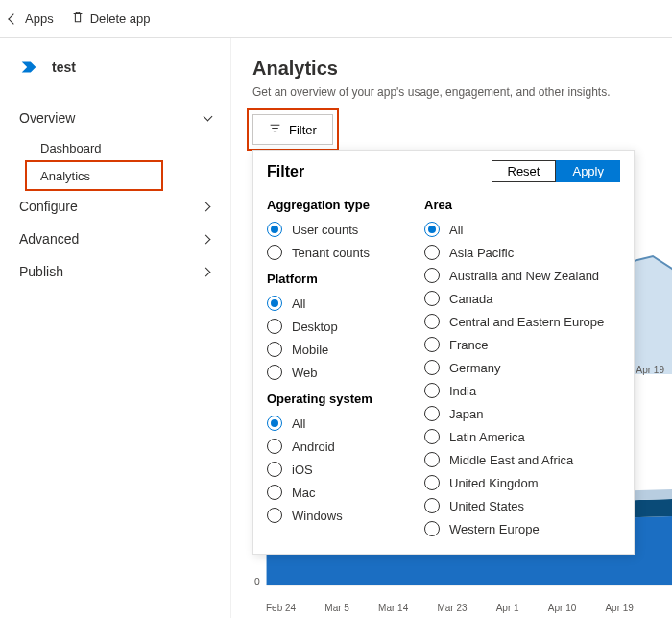  I want to click on radio-option: Windows, so click(334, 515).